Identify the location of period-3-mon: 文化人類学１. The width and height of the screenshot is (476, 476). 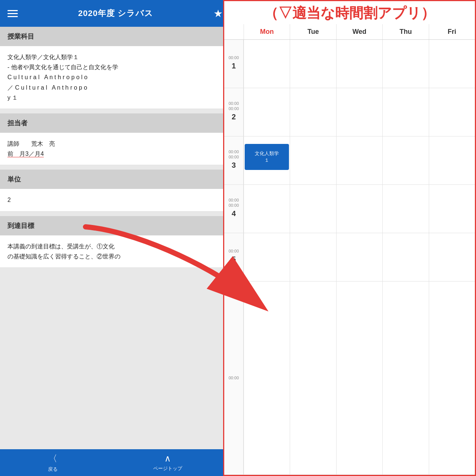
(267, 161).